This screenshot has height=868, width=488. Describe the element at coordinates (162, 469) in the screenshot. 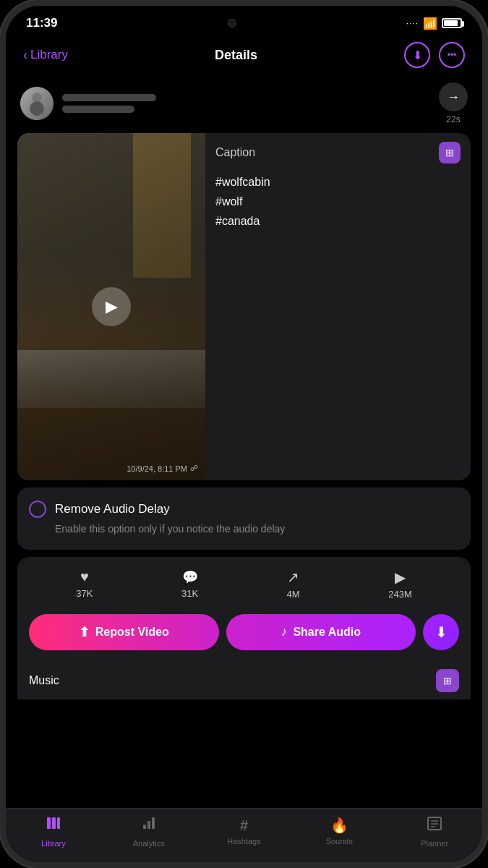

I see `video-timestamp: 10/9/24, 8:11 PM ☍` at that location.